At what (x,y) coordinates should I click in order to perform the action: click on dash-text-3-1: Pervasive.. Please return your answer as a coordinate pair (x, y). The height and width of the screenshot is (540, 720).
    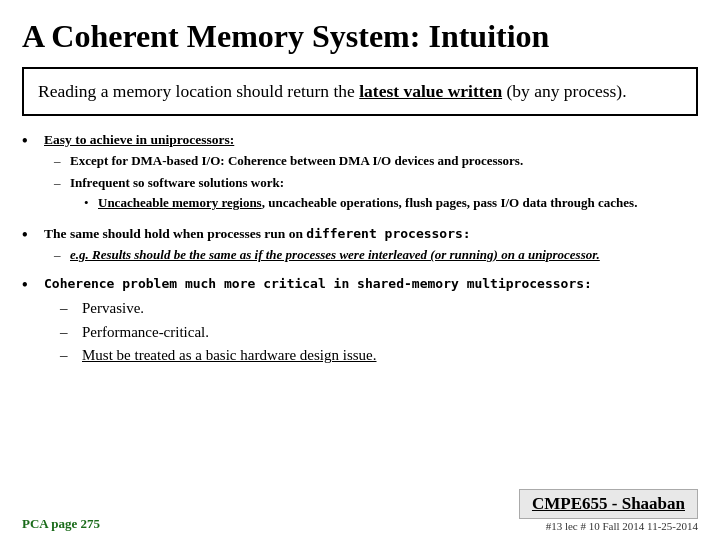
    Looking at the image, I should click on (113, 308).